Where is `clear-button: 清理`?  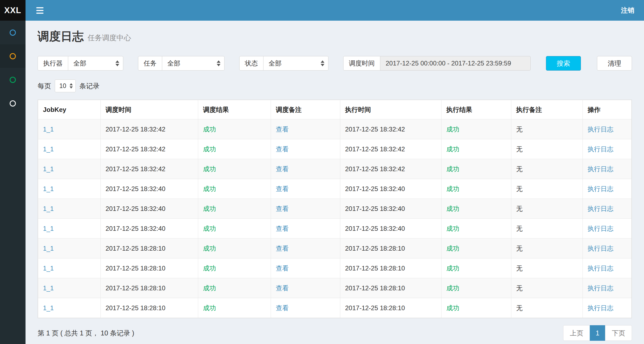 clear-button: 清理 is located at coordinates (614, 63).